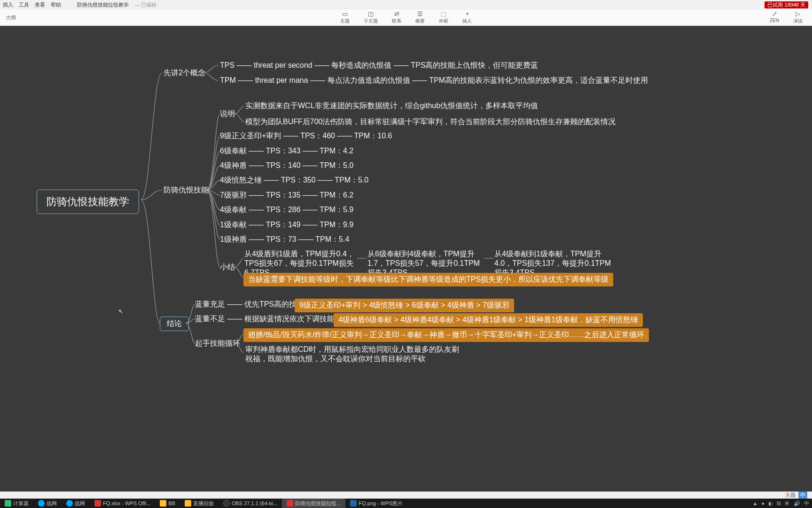 The height and width of the screenshot is (508, 812). What do you see at coordinates (467, 14) in the screenshot?
I see `plus-icon: ＋` at bounding box center [467, 14].